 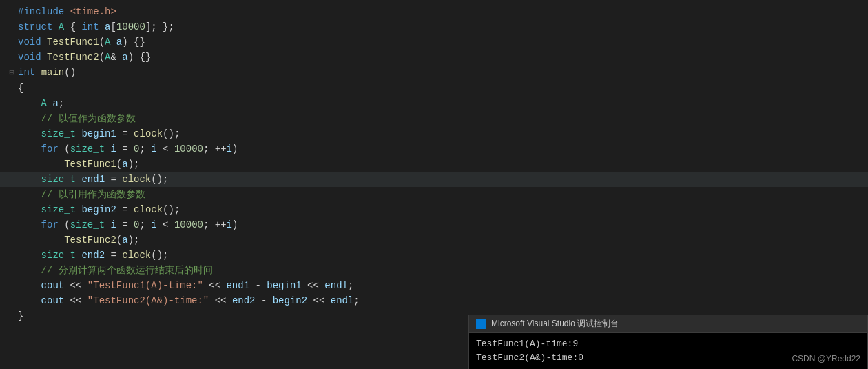 What do you see at coordinates (284, 286) in the screenshot?
I see `token-var: begin1` at bounding box center [284, 286].